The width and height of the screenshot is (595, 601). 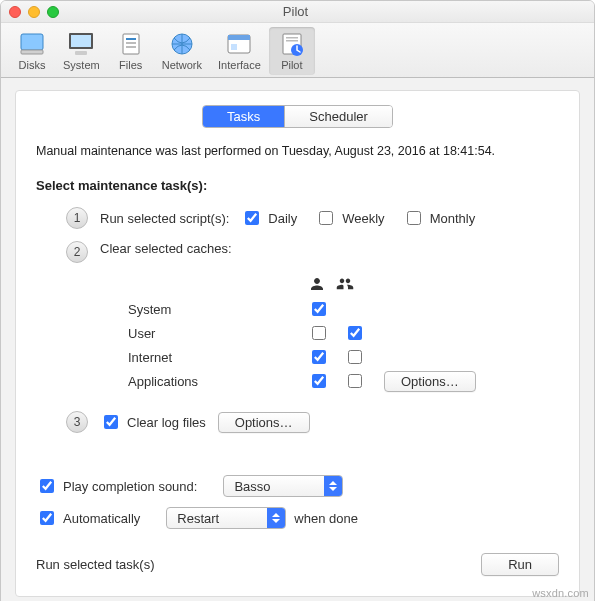 What do you see at coordinates (53, 12) in the screenshot?
I see `zoom-icon` at bounding box center [53, 12].